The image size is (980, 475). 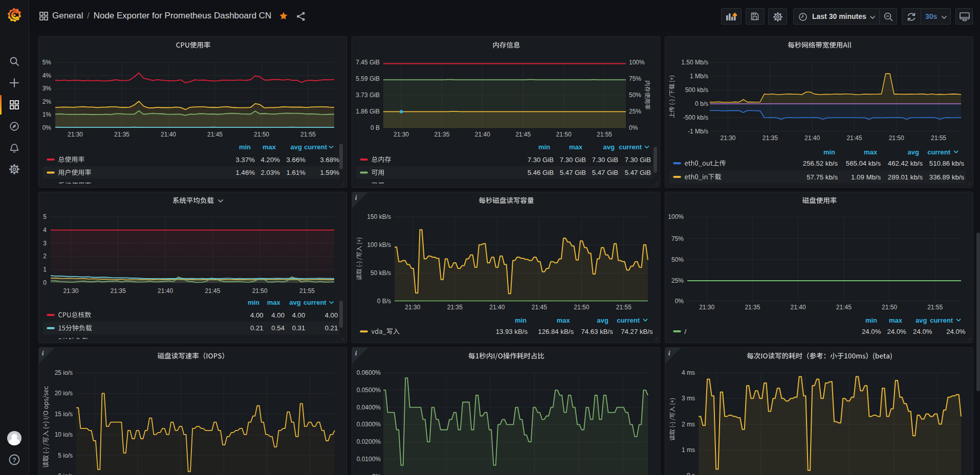 I want to click on svg-text: 0.0600%, so click(x=369, y=373).